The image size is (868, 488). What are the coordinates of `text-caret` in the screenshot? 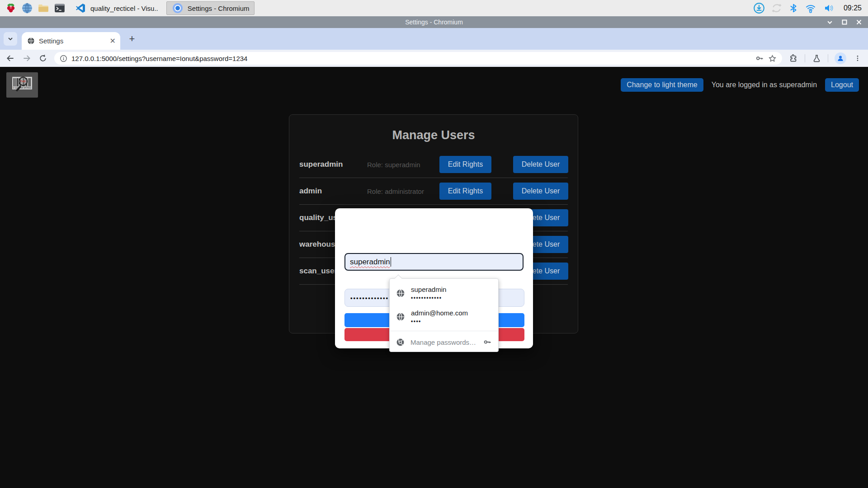 It's located at (391, 262).